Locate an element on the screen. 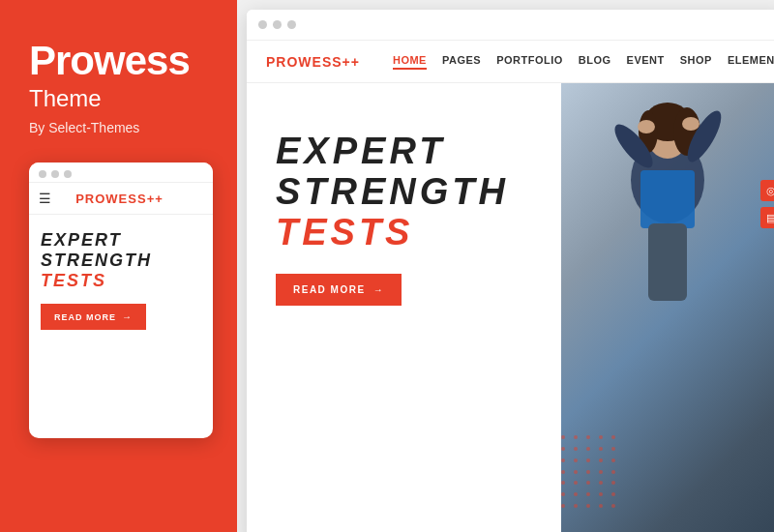 Image resolution: width=774 pixels, height=532 pixels. site-logo: PROWESS++ is located at coordinates (313, 62).